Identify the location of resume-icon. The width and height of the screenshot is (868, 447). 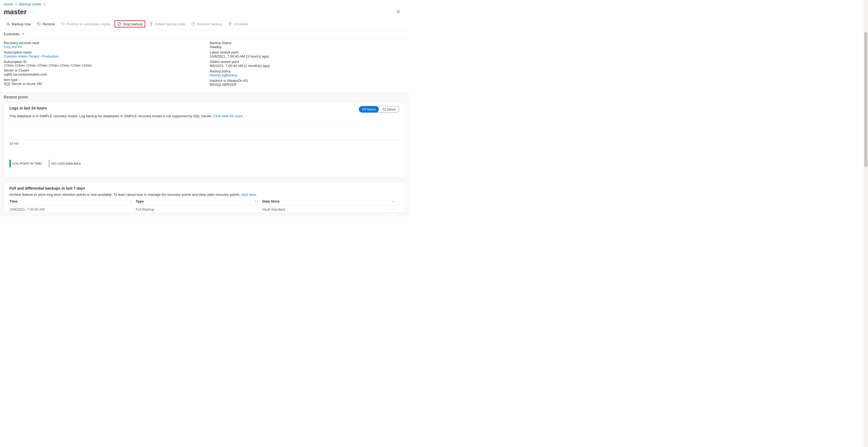
(193, 24).